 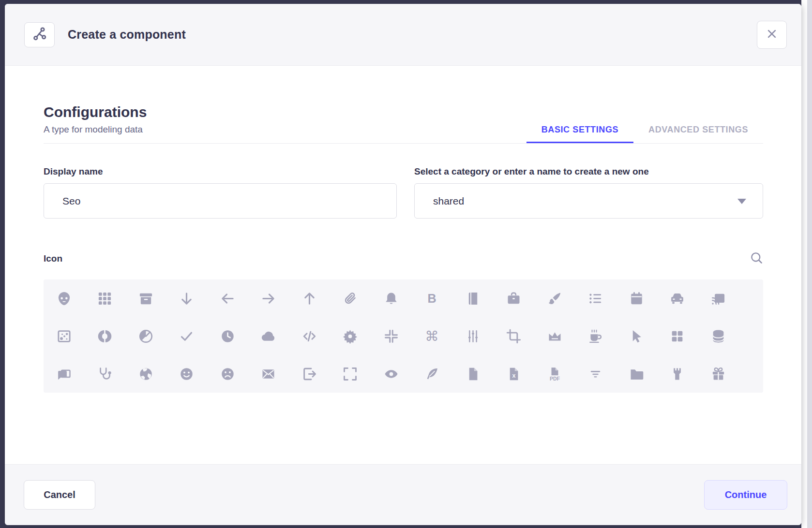 I want to click on book-icon, so click(x=473, y=298).